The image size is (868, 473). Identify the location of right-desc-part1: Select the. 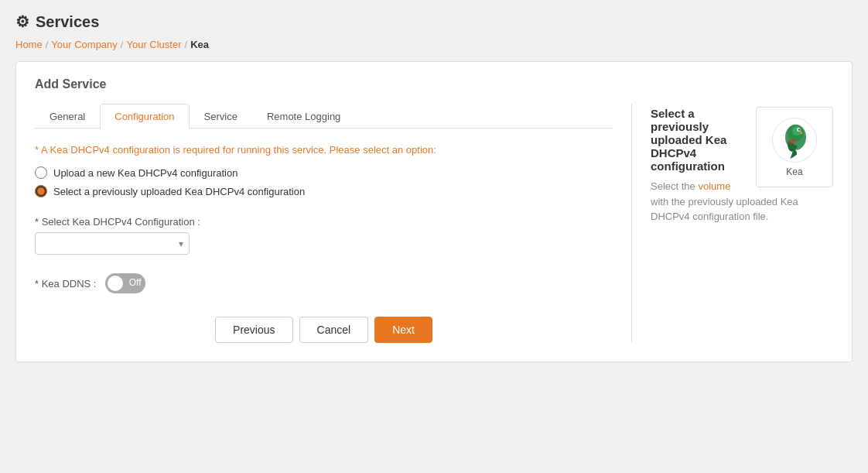
(673, 186).